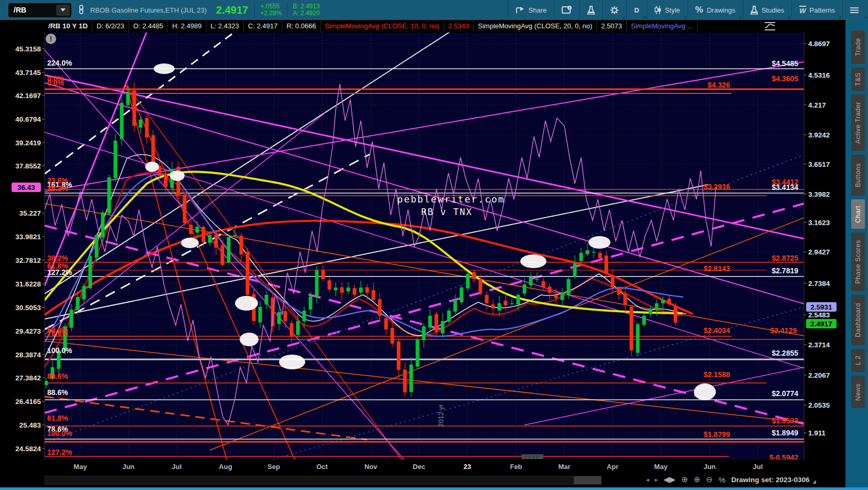  Describe the element at coordinates (566, 10) in the screenshot. I see `quote-info-button: i` at that location.